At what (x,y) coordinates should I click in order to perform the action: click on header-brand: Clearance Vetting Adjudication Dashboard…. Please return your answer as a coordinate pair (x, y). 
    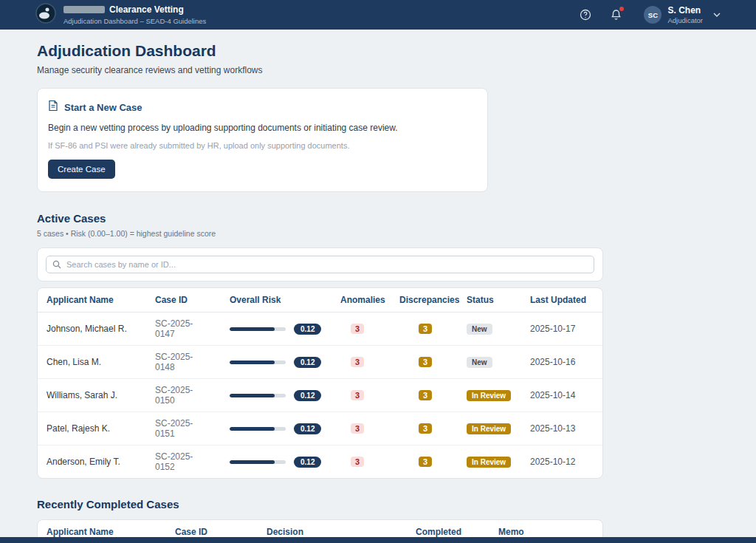
    Looking at the image, I should click on (121, 15).